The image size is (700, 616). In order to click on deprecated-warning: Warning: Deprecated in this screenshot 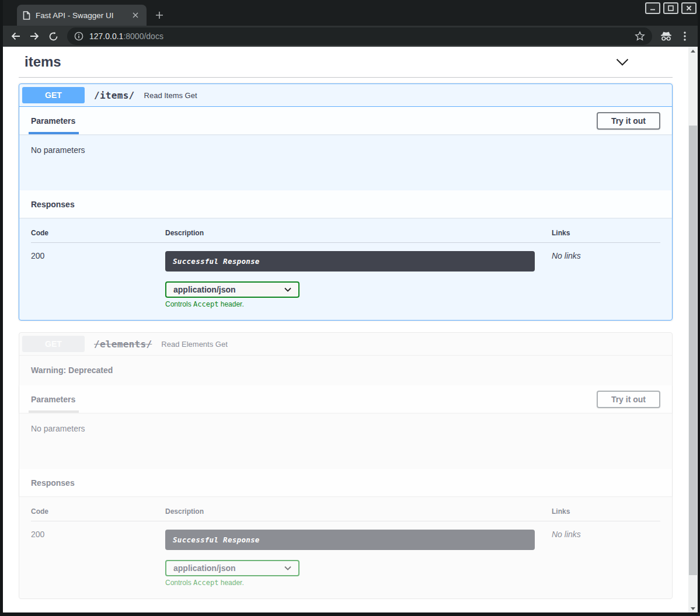, I will do `click(346, 370)`.